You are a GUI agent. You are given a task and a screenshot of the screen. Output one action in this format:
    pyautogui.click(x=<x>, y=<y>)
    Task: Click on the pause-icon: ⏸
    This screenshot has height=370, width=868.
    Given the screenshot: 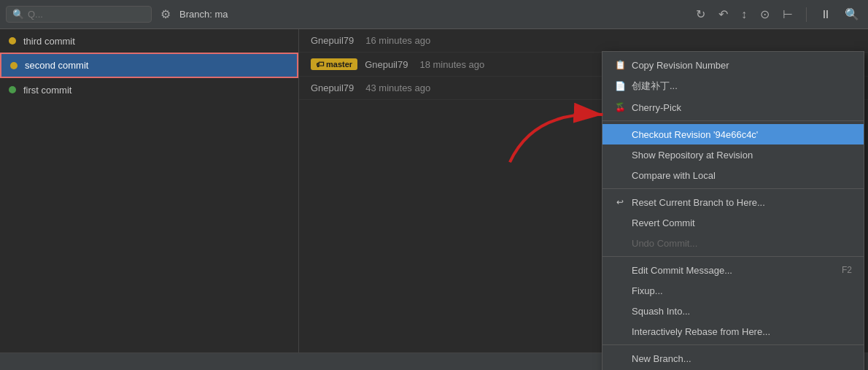 What is the action you would take?
    pyautogui.click(x=826, y=15)
    